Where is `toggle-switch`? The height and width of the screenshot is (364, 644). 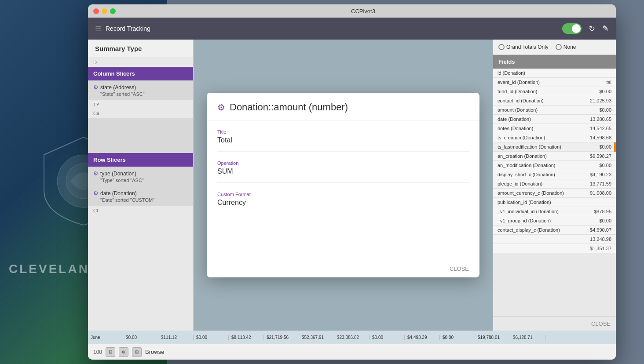
toggle-switch is located at coordinates (572, 29).